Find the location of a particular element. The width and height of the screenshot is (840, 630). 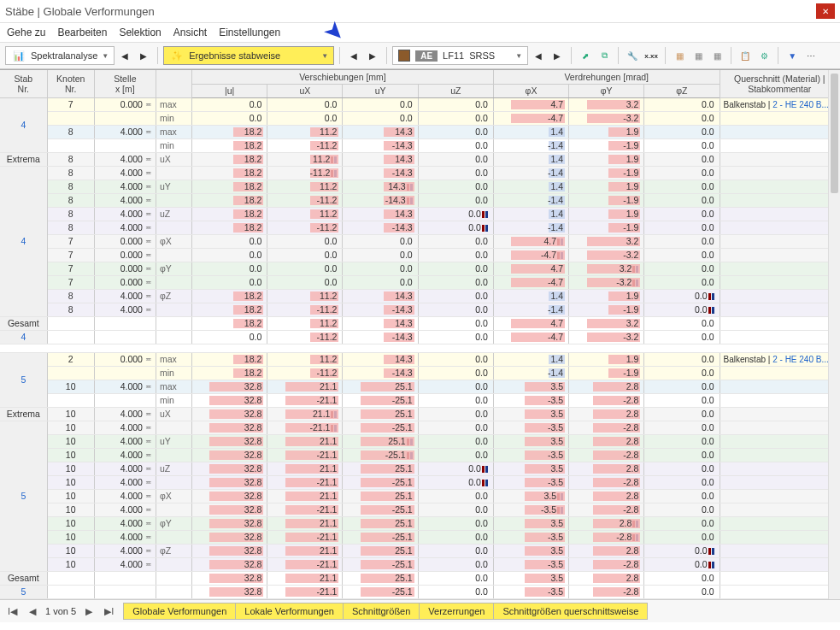

value-cell: -14.3 is located at coordinates (380, 309).